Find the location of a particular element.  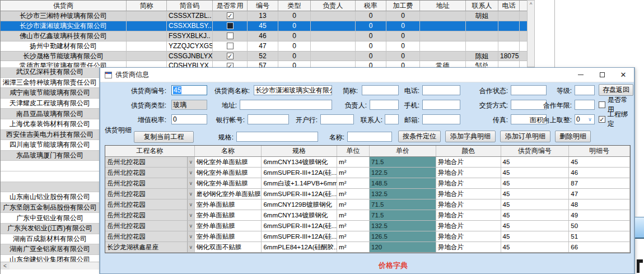

phone-input is located at coordinates (441, 90).